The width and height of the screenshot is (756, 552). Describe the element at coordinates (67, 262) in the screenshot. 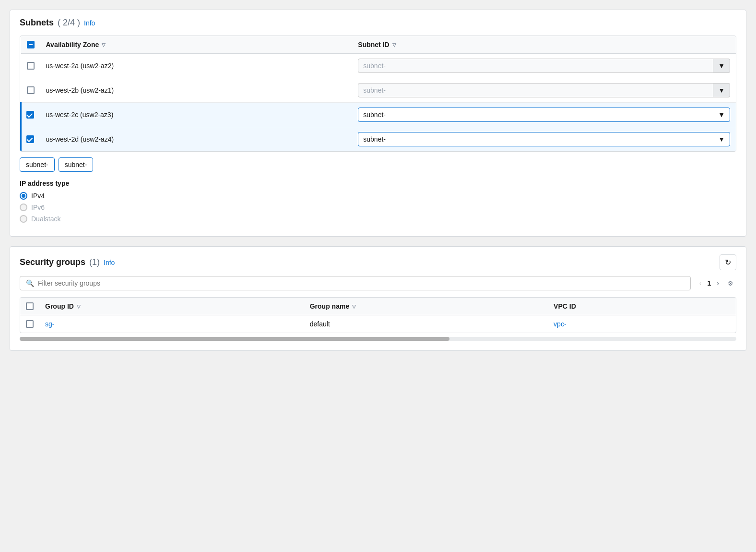

I see `sg-header-left: Security groups (1) Info` at that location.